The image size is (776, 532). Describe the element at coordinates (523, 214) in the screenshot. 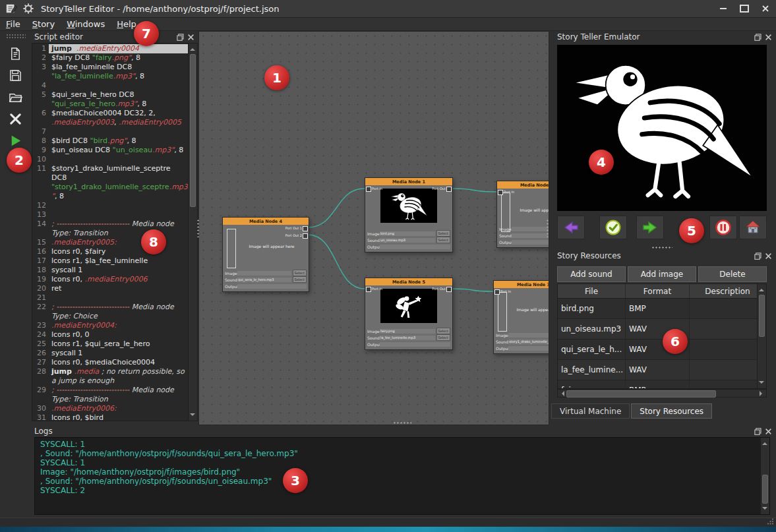

I see `media-node: Media Node 2Image will appear hereImageS…` at that location.